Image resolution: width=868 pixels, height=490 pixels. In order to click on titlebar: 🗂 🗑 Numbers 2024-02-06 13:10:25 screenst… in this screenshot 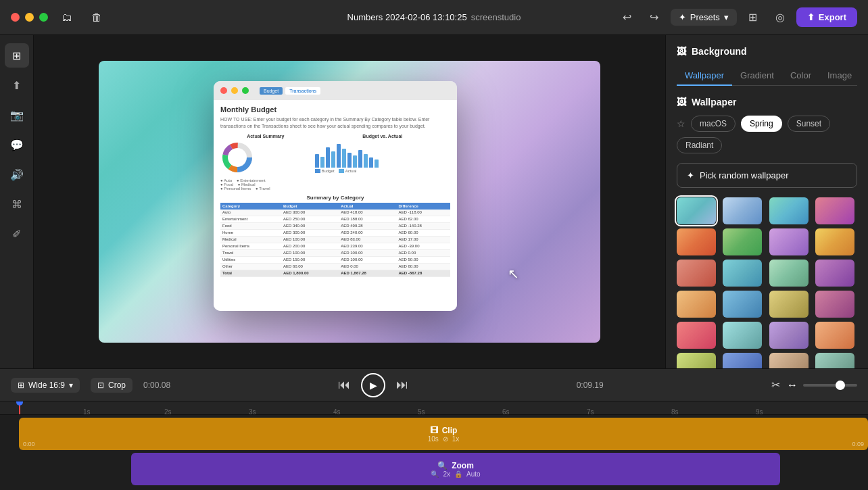, I will do `click(434, 18)`.